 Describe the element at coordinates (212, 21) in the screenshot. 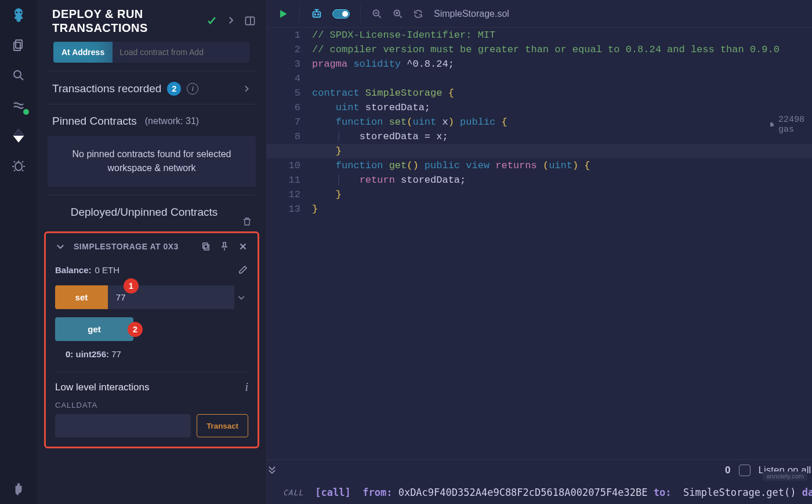

I see `check-icon` at that location.